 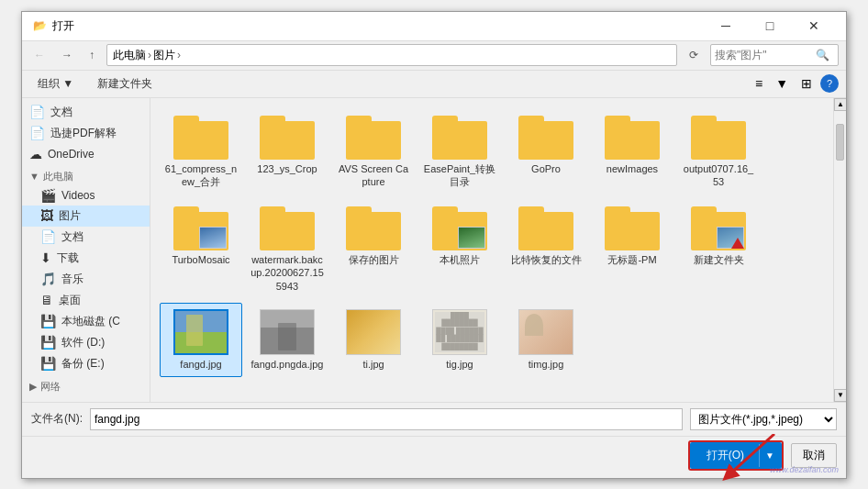 What do you see at coordinates (434, 457) in the screenshot?
I see `action-bar: 打开(O) ▼ 取消` at bounding box center [434, 457].